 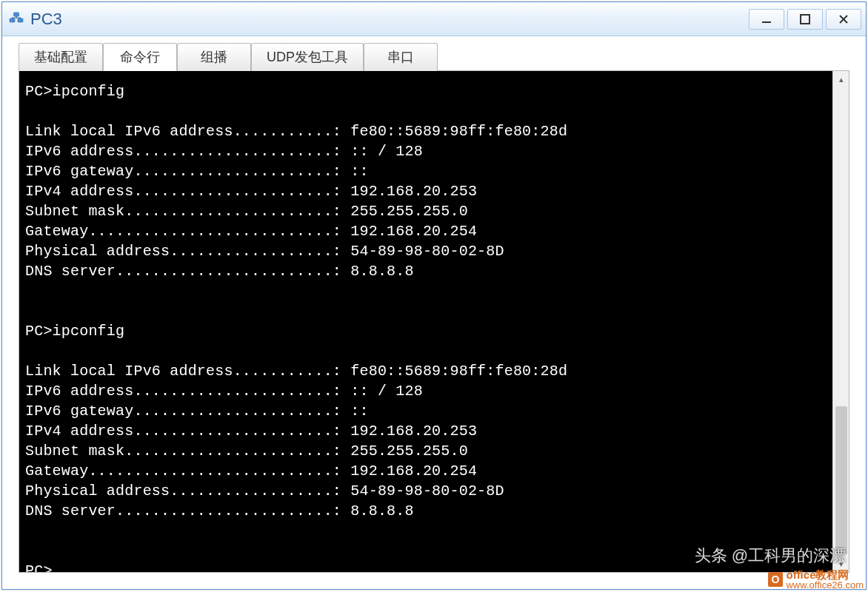 What do you see at coordinates (841, 79) in the screenshot?
I see `scrollbar-up-button: ▴` at bounding box center [841, 79].